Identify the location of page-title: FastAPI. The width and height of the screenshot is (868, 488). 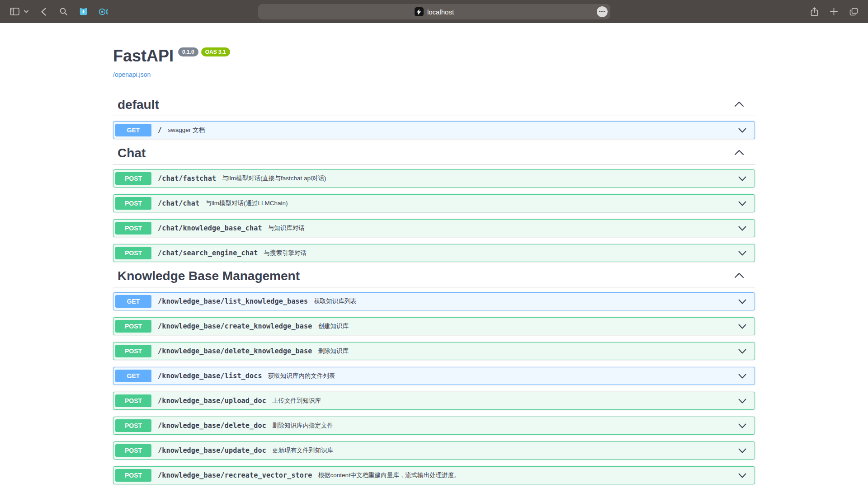
(143, 56).